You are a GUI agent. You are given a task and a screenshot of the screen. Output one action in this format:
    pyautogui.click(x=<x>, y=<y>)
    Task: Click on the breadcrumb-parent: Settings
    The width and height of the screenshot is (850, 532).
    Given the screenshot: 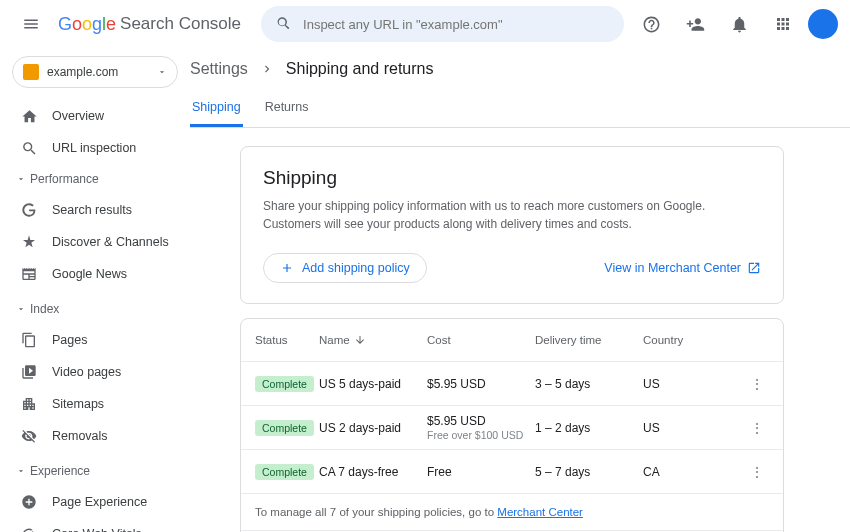 What is the action you would take?
    pyautogui.click(x=219, y=69)
    